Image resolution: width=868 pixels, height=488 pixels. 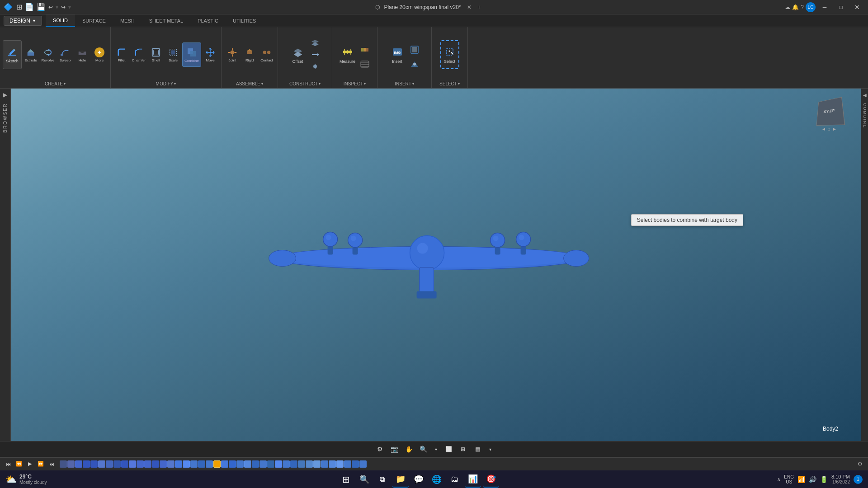 I want to click on notification-badge: 1, so click(x=858, y=479).